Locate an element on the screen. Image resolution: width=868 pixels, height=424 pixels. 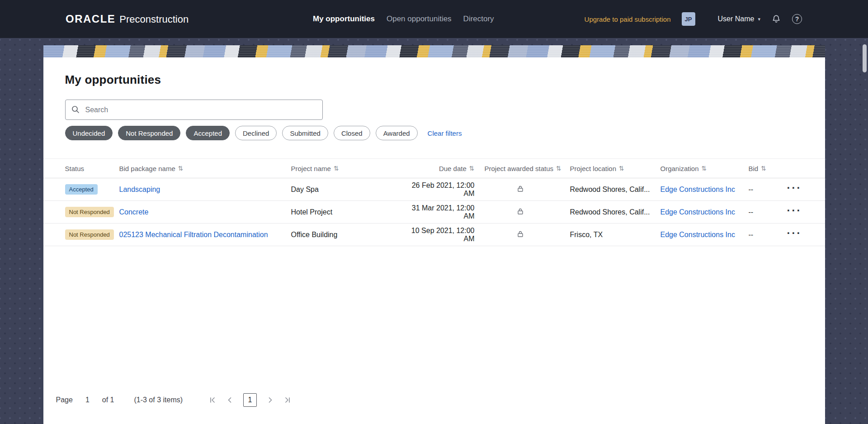
due-date-cell: 31 Mar 2021, 12:00 AM is located at coordinates (439, 212).